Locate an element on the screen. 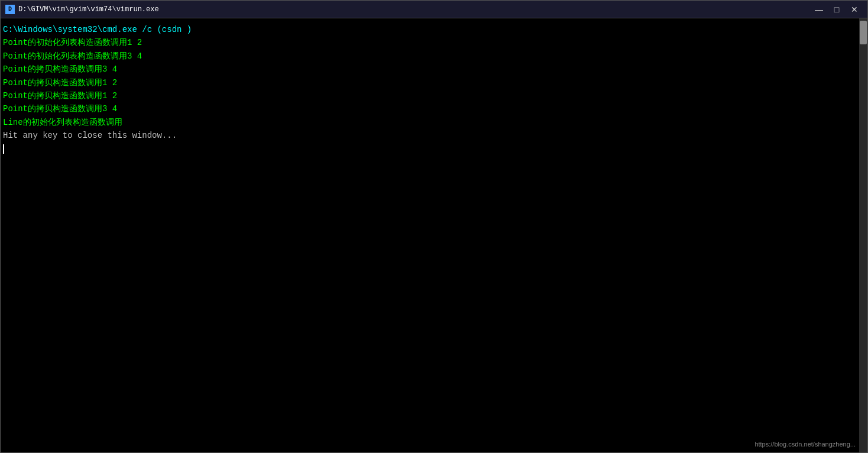 Image resolution: width=868 pixels, height=453 pixels. watermark: https://blog.csdn.net/shangzheng... is located at coordinates (805, 444).